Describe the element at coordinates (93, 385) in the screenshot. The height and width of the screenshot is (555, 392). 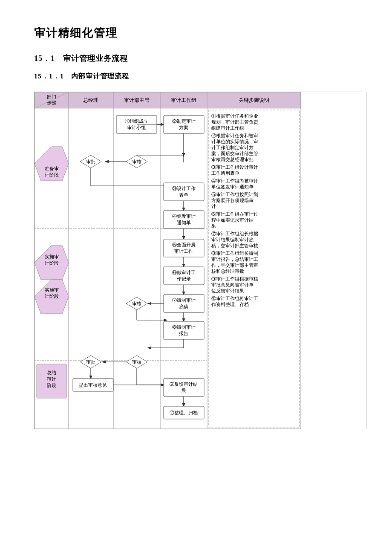
I see `svg-text: 提出审核意见` at that location.